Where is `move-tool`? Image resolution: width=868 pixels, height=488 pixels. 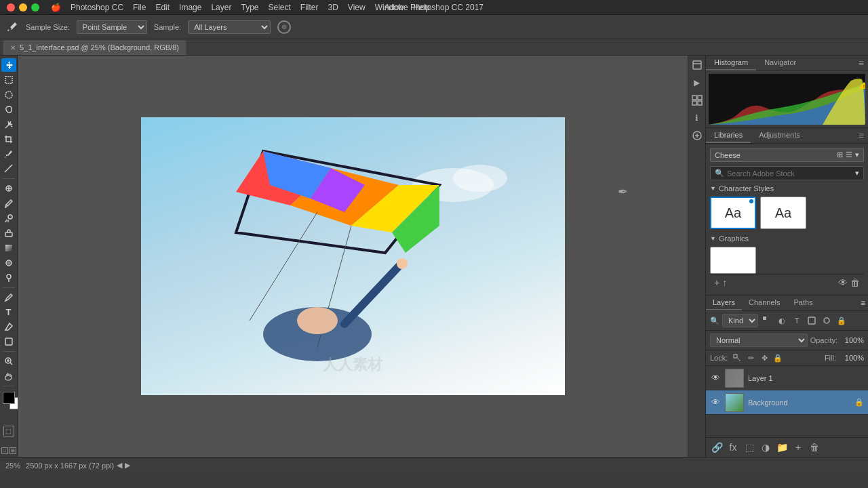
move-tool is located at coordinates (9, 65).